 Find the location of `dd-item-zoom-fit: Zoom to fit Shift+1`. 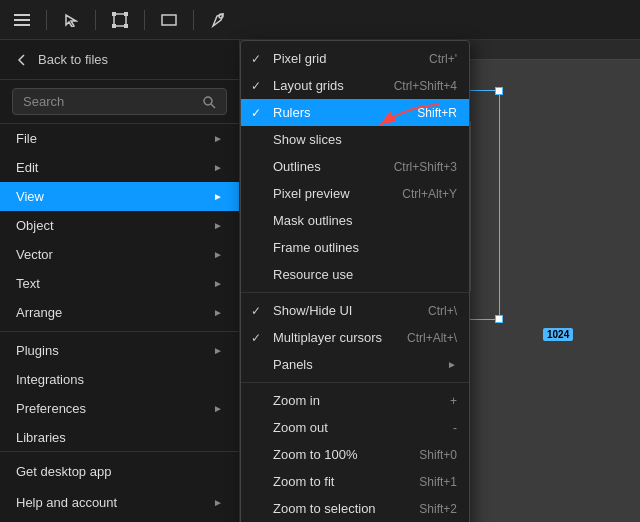

dd-item-zoom-fit: Zoom to fit Shift+1 is located at coordinates (355, 482).